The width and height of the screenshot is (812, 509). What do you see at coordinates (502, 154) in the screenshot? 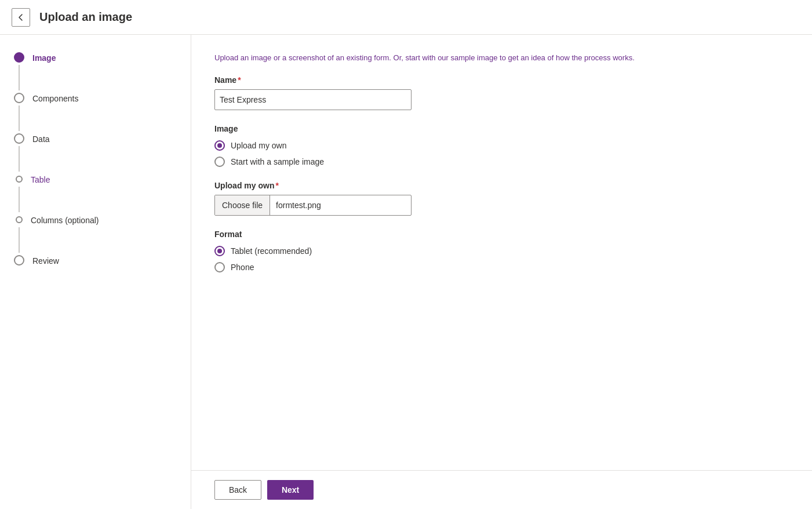
I see `image-radio-group: Upload my own Start with a sample image` at bounding box center [502, 154].